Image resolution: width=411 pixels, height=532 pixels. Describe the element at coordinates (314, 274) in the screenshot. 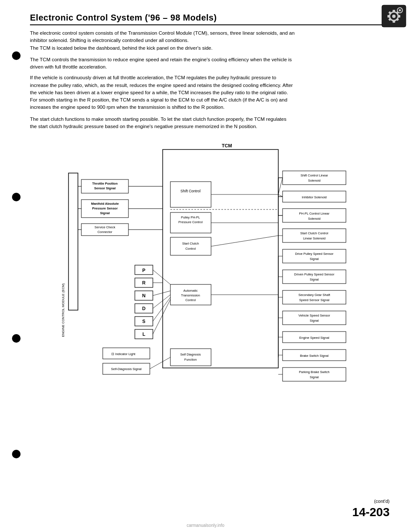

I see `driven-pulley-label-1: Driven Pulley Speed Sensor` at that location.